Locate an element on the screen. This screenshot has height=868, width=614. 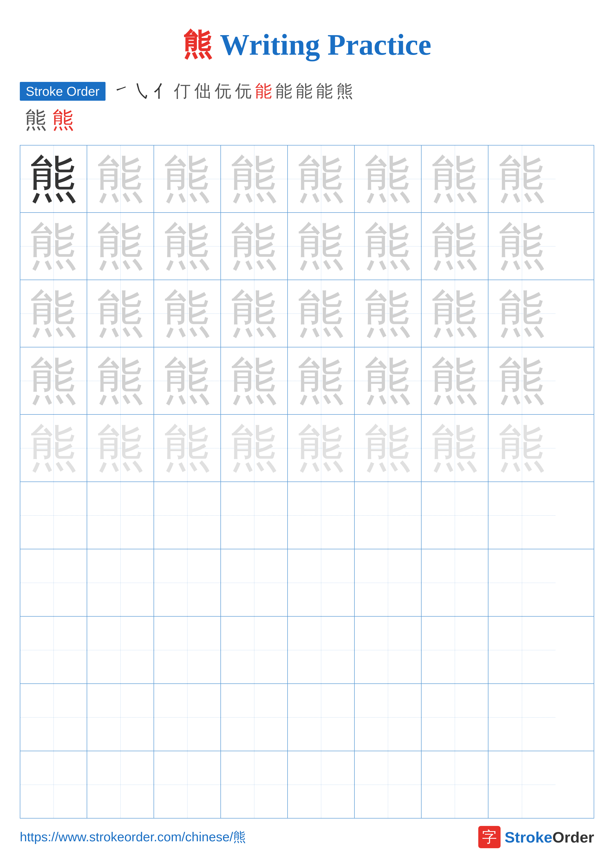
grid-cell-5-3: 熊 is located at coordinates (188, 448).